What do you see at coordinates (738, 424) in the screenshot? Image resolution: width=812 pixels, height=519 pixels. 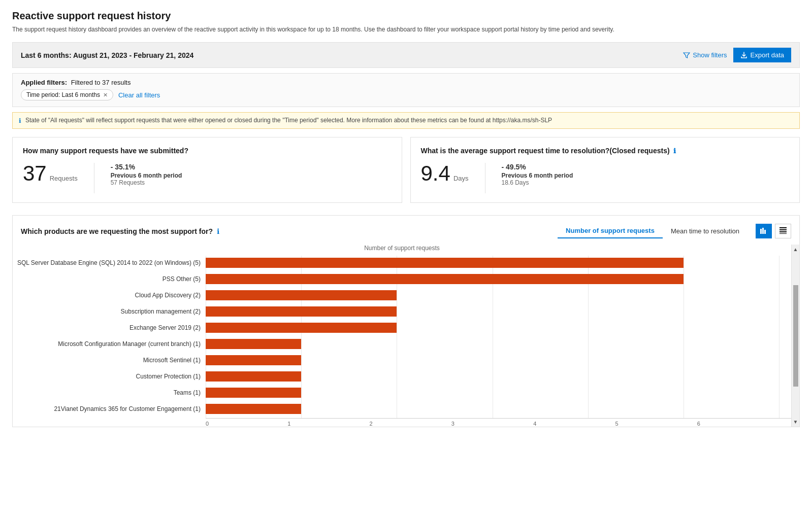 I see `x-tick: 6` at bounding box center [738, 424].